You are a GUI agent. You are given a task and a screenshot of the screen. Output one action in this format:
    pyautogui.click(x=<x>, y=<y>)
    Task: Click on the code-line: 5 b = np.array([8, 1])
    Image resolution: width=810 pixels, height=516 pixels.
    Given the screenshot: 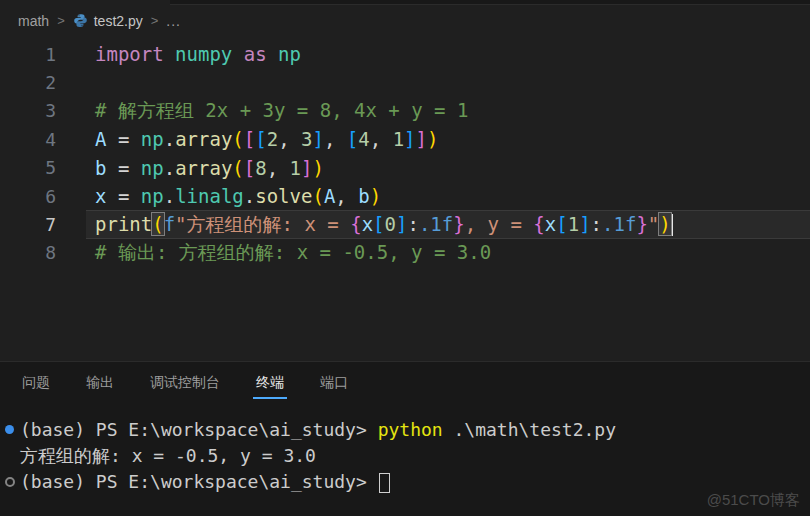 What is the action you would take?
    pyautogui.click(x=405, y=168)
    